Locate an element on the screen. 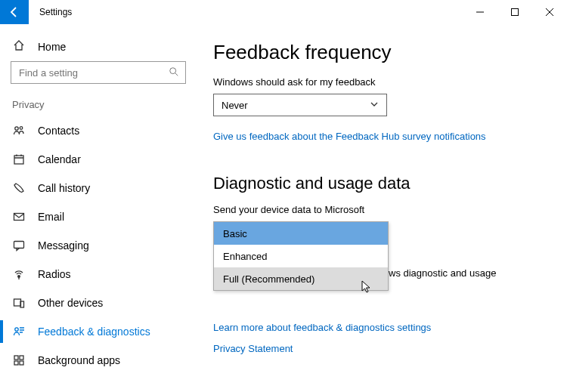 This screenshot has height=392, width=567. diagnostic-prompt: Send your device data to Microsoft is located at coordinates (378, 210).